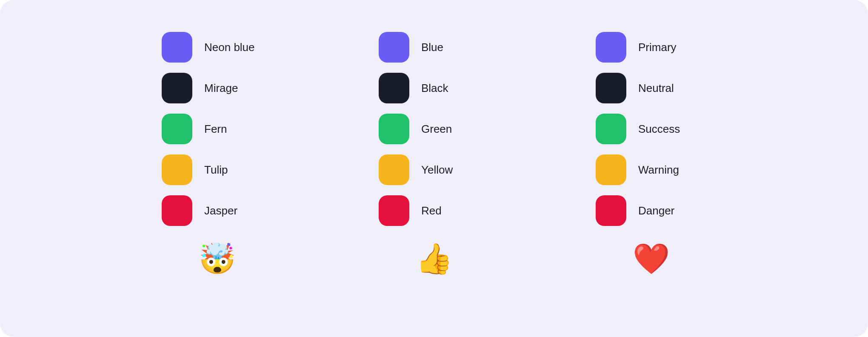  Describe the element at coordinates (434, 259) in the screenshot. I see `thumbs-up-icon: 👍` at that location.